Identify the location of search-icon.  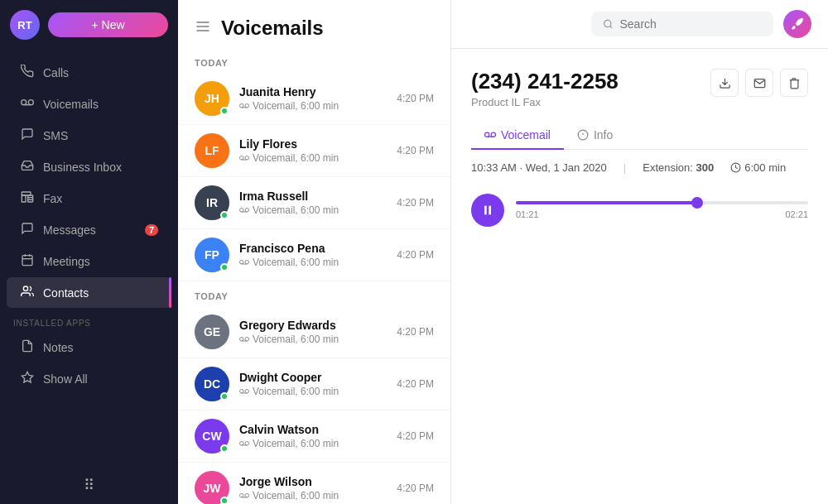
(608, 24).